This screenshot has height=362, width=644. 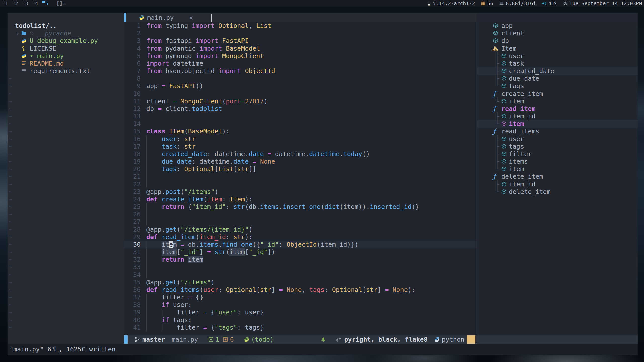 I want to click on code-line-17: task: str, so click(x=300, y=147).